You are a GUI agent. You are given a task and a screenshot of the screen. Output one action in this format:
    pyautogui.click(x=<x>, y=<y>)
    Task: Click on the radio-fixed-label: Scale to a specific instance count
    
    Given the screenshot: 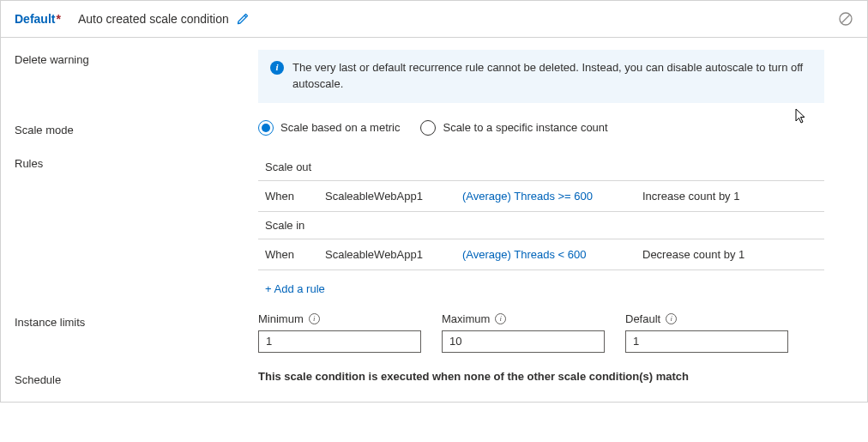 What is the action you would take?
    pyautogui.click(x=525, y=127)
    